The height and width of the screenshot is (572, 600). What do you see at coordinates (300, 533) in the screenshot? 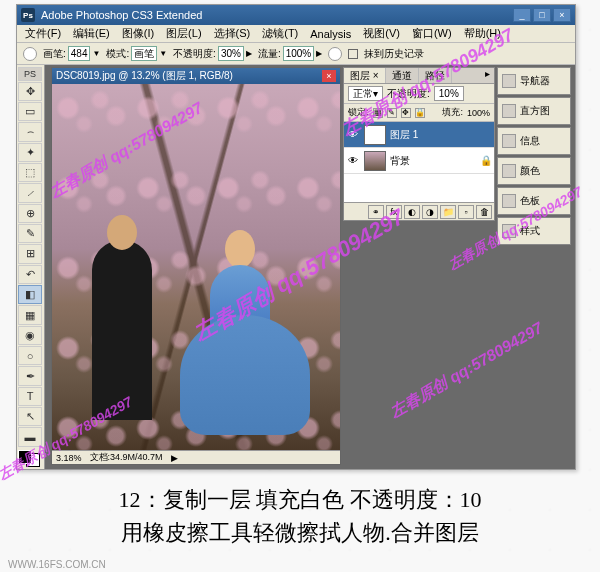
I see `tutorial-step-text: 用橡皮擦工具轻微擦拭人物.合并图层` at bounding box center [300, 533].